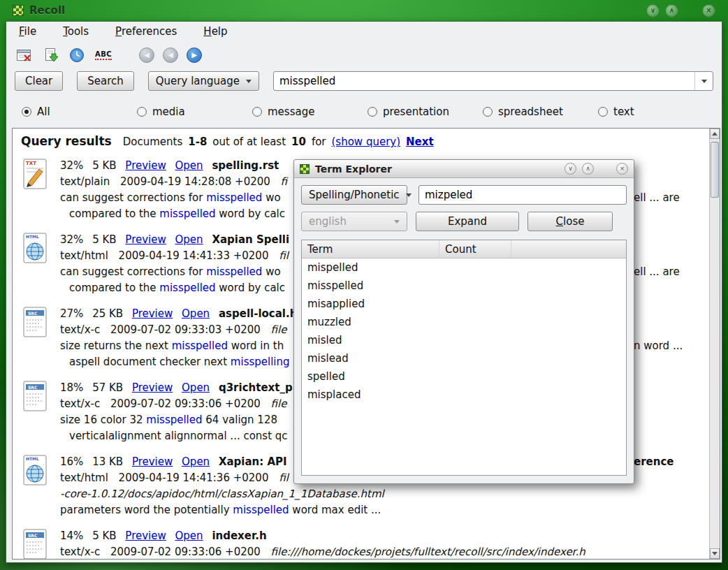 This screenshot has height=570, width=728. I want to click on doc-url-wrap: -core-1.0.12/docs/apidoc/html/classXapia…, so click(384, 495).